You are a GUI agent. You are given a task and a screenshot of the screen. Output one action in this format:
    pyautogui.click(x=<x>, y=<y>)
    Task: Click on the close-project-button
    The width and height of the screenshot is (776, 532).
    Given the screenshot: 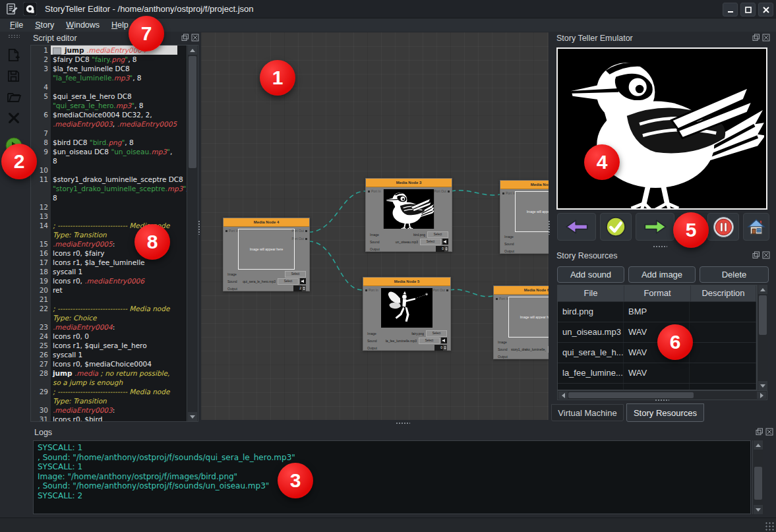 What is the action you would take?
    pyautogui.click(x=14, y=118)
    